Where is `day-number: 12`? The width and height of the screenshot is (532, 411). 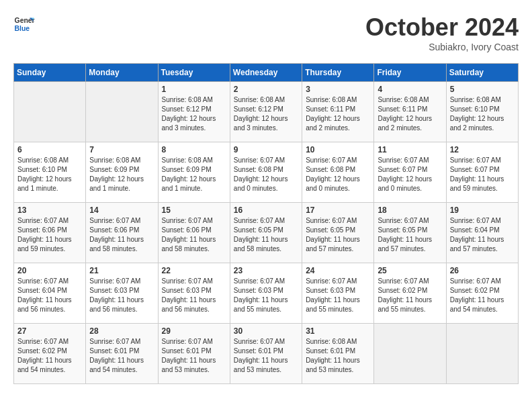
day-number: 12 is located at coordinates (482, 150).